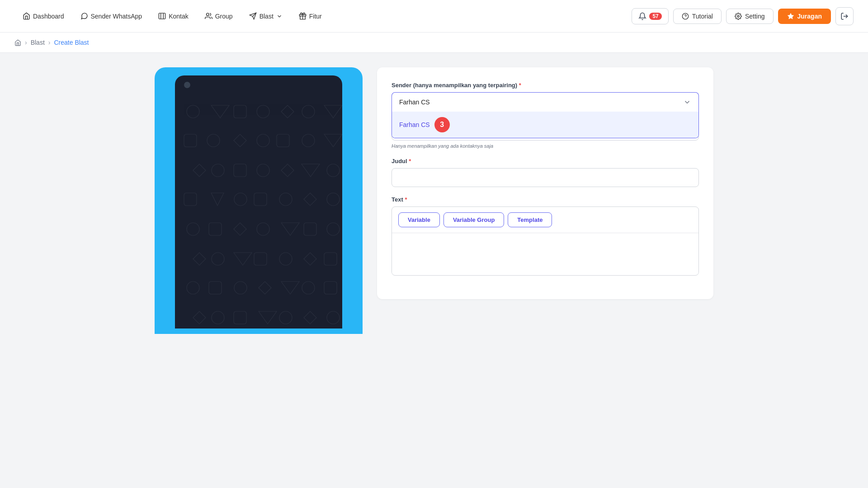  I want to click on sender-label: Sender (hanya menampilkan yang terpairin…, so click(545, 85).